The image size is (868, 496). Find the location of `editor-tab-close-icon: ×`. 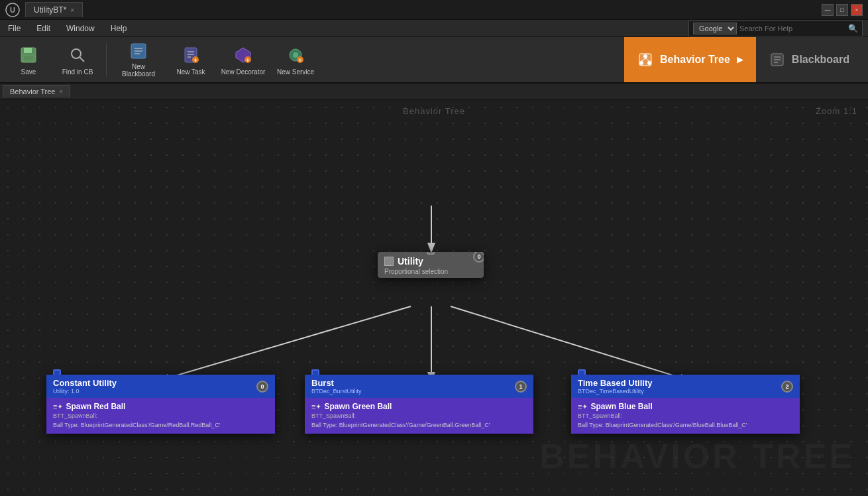

editor-tab-close-icon: × is located at coordinates (61, 92).